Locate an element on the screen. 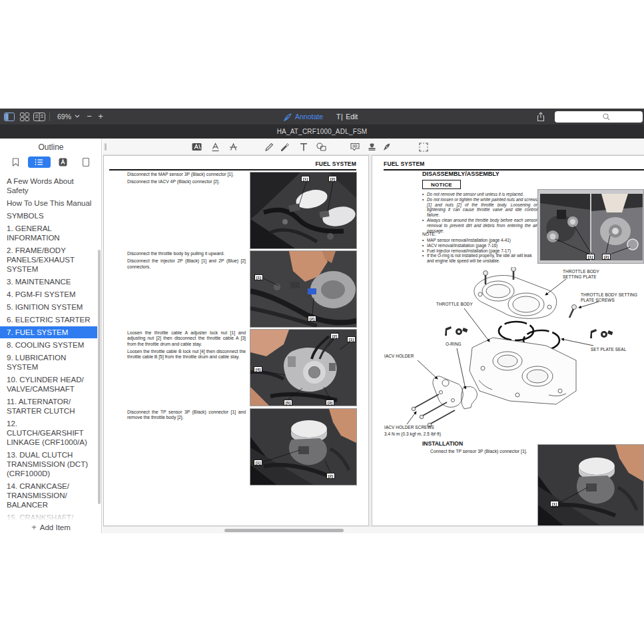  instruction-block: Loosen the throttle cable A adjuster loc… is located at coordinates (186, 346).